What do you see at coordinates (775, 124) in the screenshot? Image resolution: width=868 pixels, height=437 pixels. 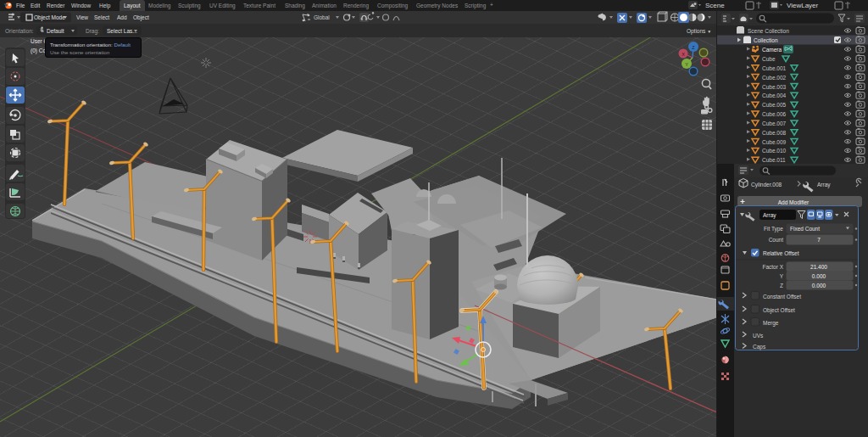 I see `svg-text: Cube.007` at bounding box center [775, 124].